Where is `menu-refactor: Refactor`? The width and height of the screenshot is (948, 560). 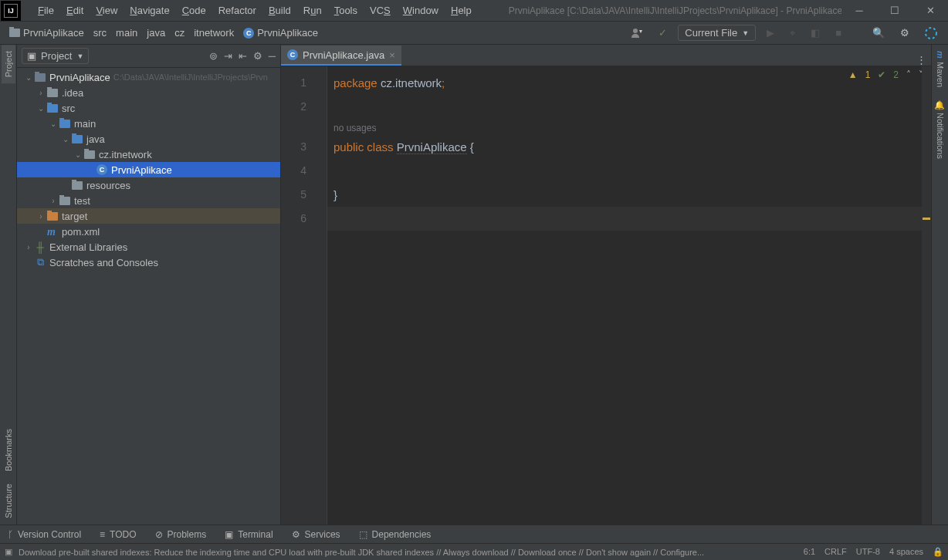
menu-refactor: Refactor is located at coordinates (238, 11).